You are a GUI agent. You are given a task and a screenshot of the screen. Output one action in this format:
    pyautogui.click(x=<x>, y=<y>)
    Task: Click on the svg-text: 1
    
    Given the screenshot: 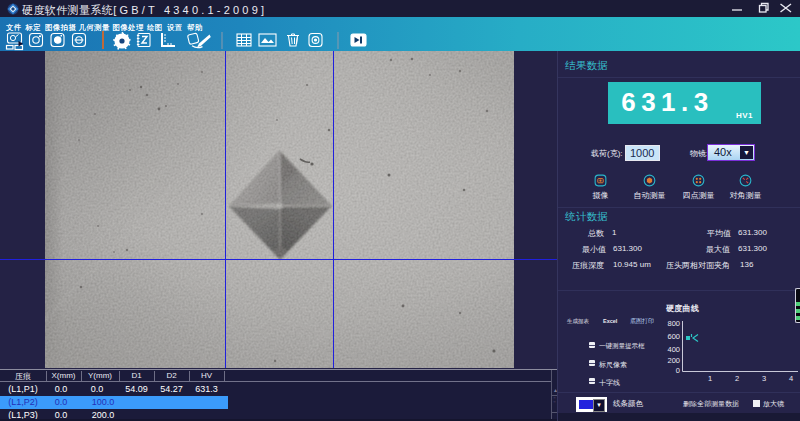 What is the action you would take?
    pyautogui.click(x=710, y=378)
    